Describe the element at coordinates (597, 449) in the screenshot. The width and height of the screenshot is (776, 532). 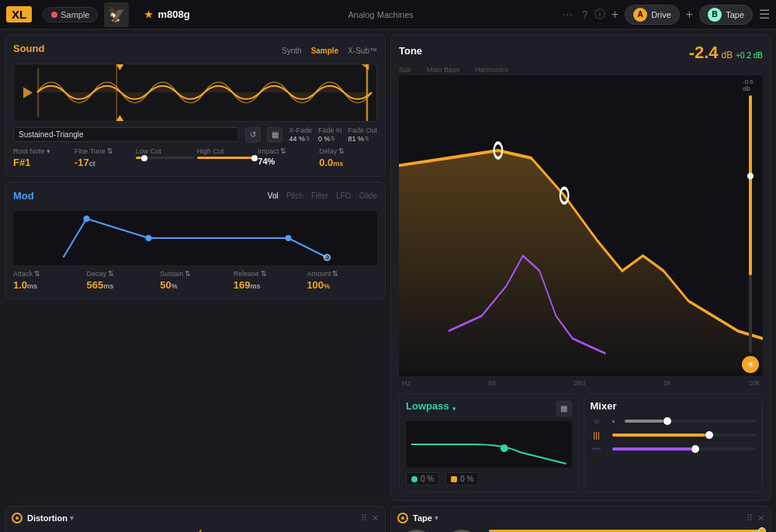
I see `mixer-wave-icon: 〰` at that location.